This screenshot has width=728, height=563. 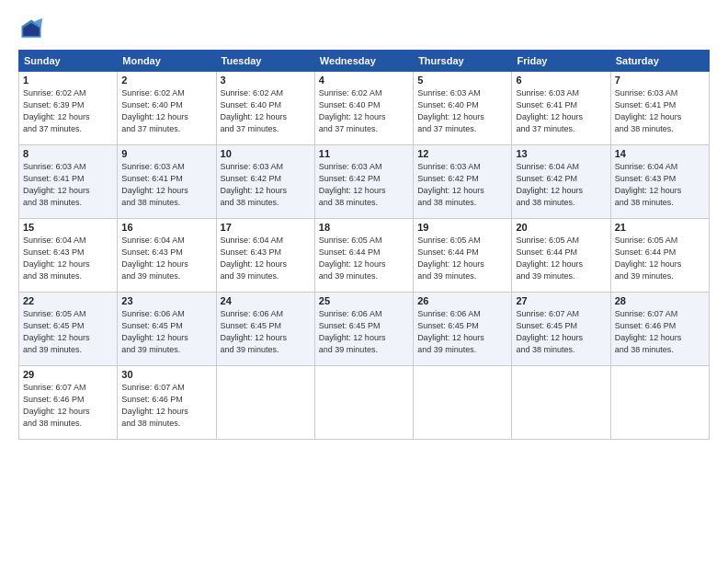 I want to click on weekday-header-thursday: Thursday, so click(x=463, y=61).